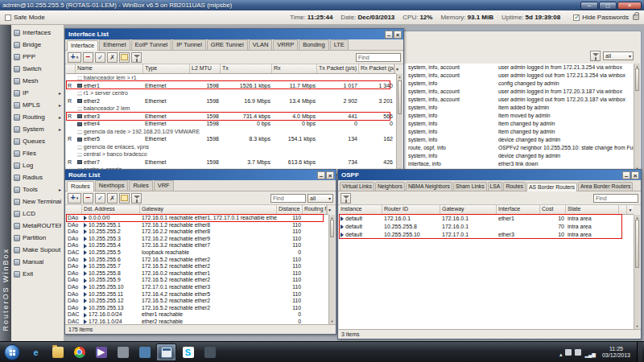 The height and width of the screenshot is (362, 644). I want to click on column-header-rx: Rx, so click(295, 69).